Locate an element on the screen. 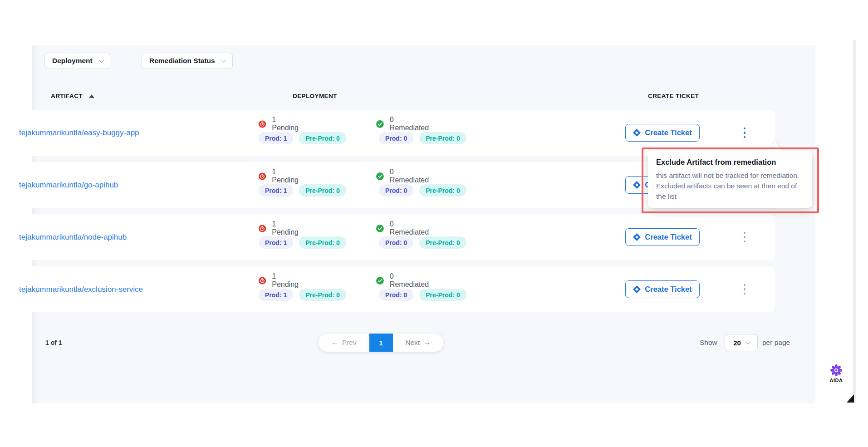  tooltip-title: Exclude Artifact from remediation is located at coordinates (730, 162).